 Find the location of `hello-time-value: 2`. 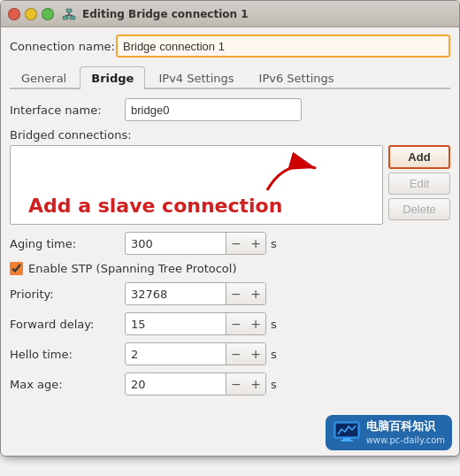

hello-time-value: 2 is located at coordinates (175, 354).